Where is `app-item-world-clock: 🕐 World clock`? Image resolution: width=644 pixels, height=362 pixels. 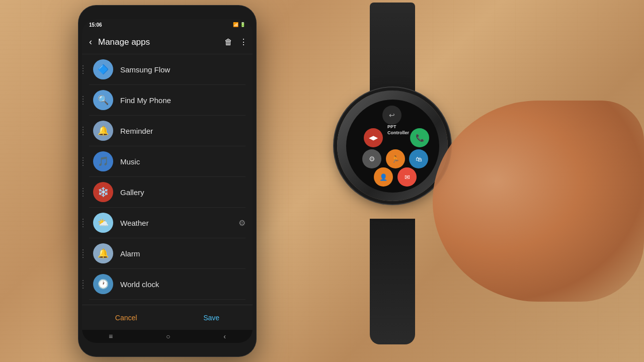 app-item-world-clock: 🕐 World clock is located at coordinates (167, 284).